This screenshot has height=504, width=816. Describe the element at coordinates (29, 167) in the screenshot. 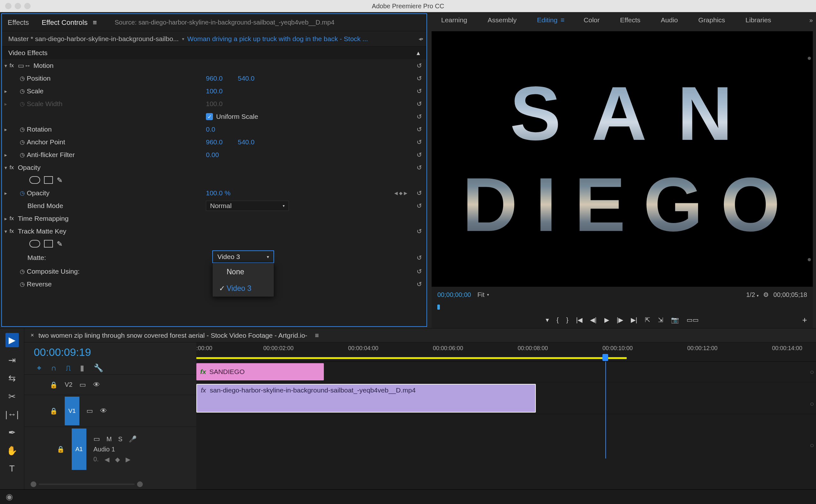

I see `opacity-effect-label: Opacity` at that location.